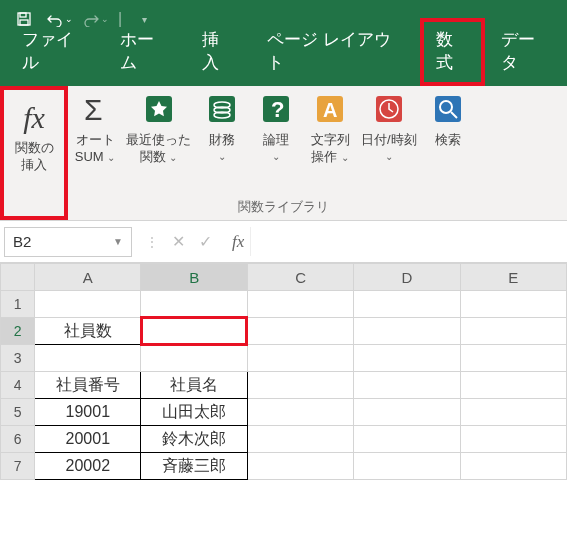 The width and height of the screenshot is (567, 553). What do you see at coordinates (18, 412) in the screenshot?
I see `row-header: 5` at bounding box center [18, 412].